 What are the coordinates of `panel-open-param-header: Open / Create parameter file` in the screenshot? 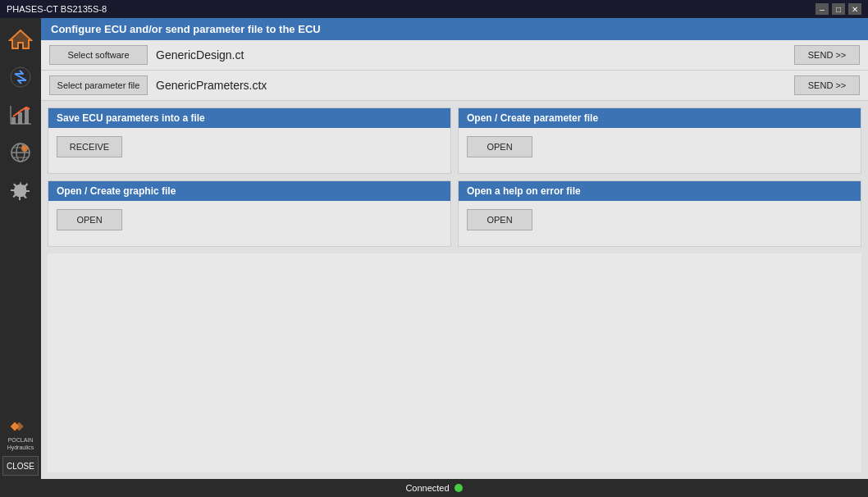 It's located at (660, 118).